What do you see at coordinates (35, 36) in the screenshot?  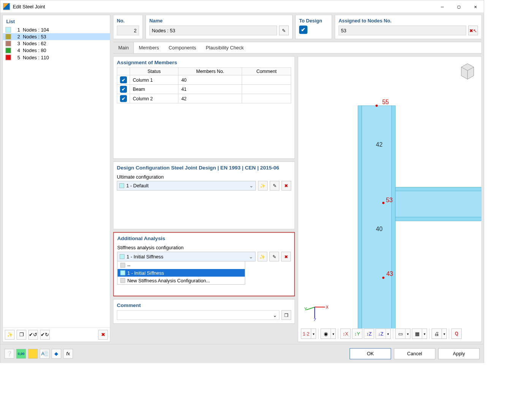 I see `list-item-label: Nodes : 53` at bounding box center [35, 36].